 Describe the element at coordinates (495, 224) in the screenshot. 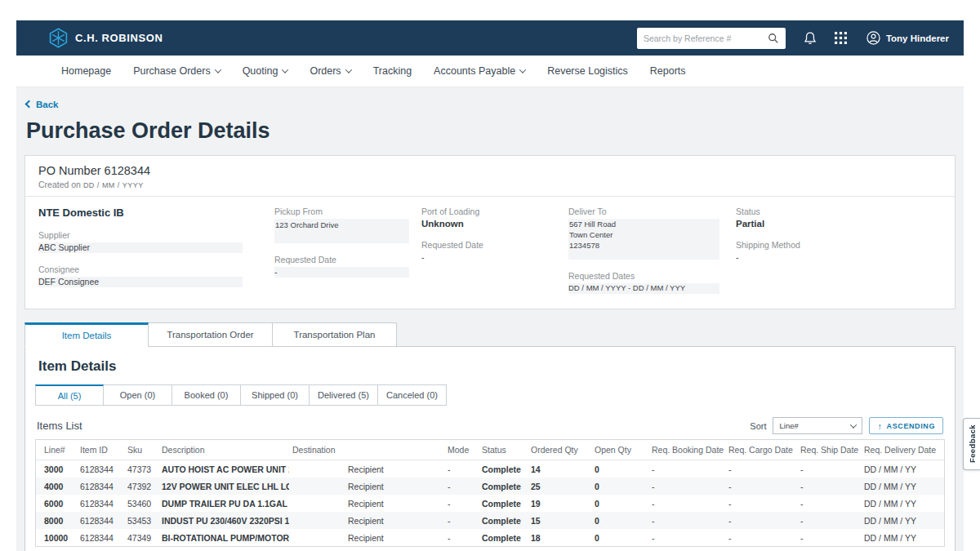

I see `port-of-loading-value: Unknown` at that location.